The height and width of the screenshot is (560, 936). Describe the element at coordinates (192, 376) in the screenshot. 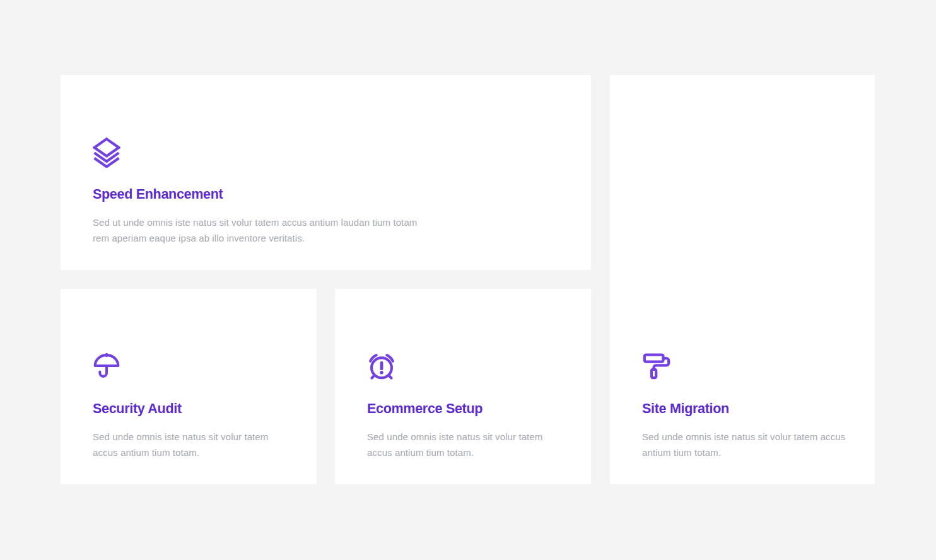

I see `umbrella-icon` at that location.